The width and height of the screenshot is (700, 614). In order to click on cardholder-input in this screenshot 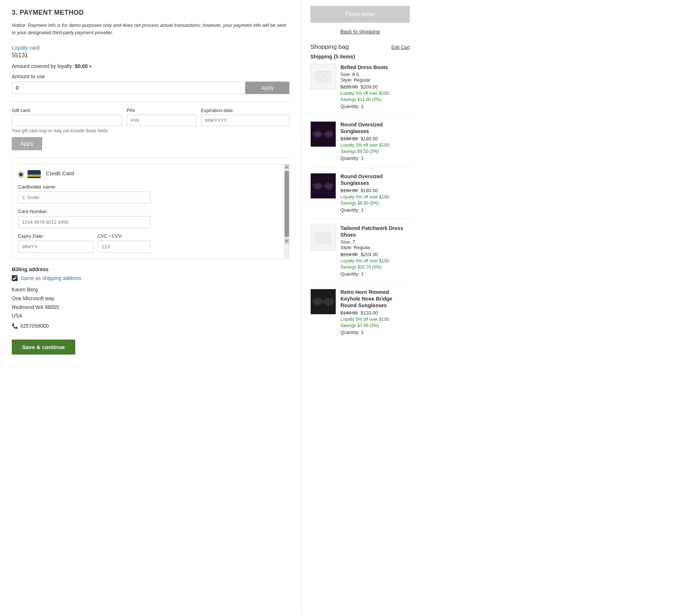, I will do `click(84, 198)`.